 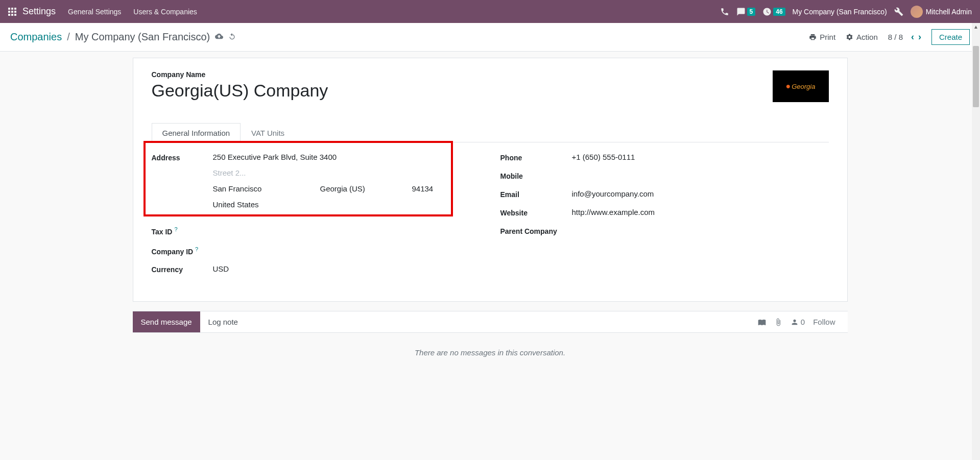 I want to click on activities-badge: 46, so click(x=779, y=12).